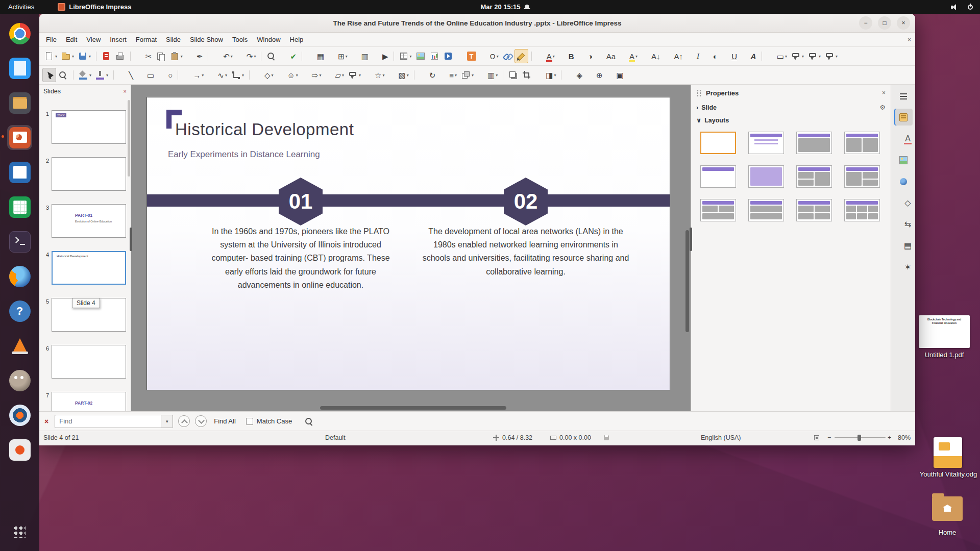 This screenshot has width=980, height=551. Describe the element at coordinates (691, 239) in the screenshot. I see `panel-splitter-right` at that location.